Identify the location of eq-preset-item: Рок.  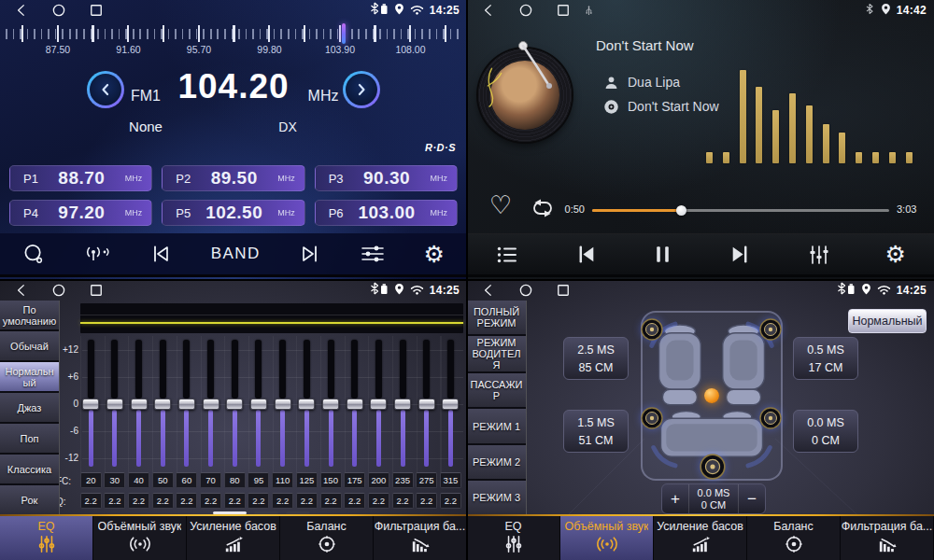
(30, 500).